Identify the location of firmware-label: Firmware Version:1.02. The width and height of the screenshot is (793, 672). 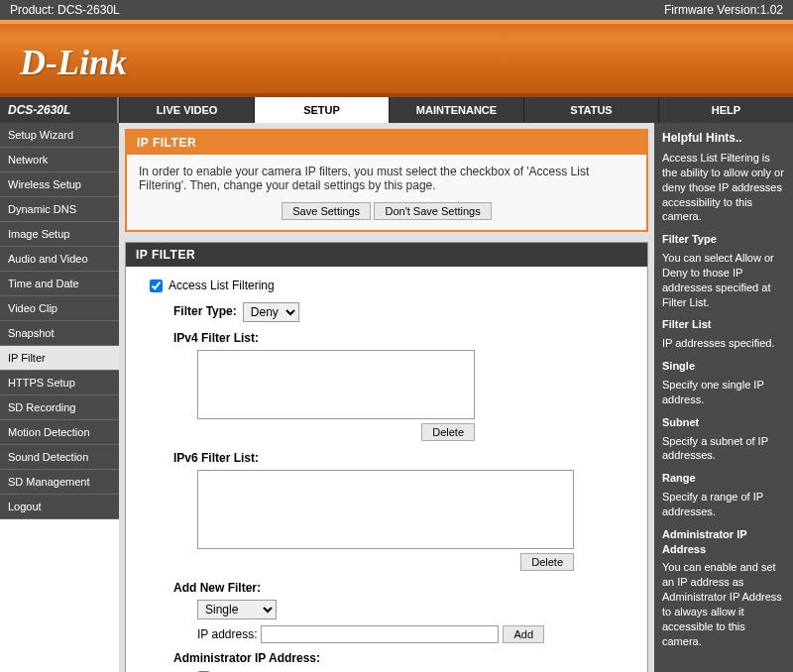
(724, 10).